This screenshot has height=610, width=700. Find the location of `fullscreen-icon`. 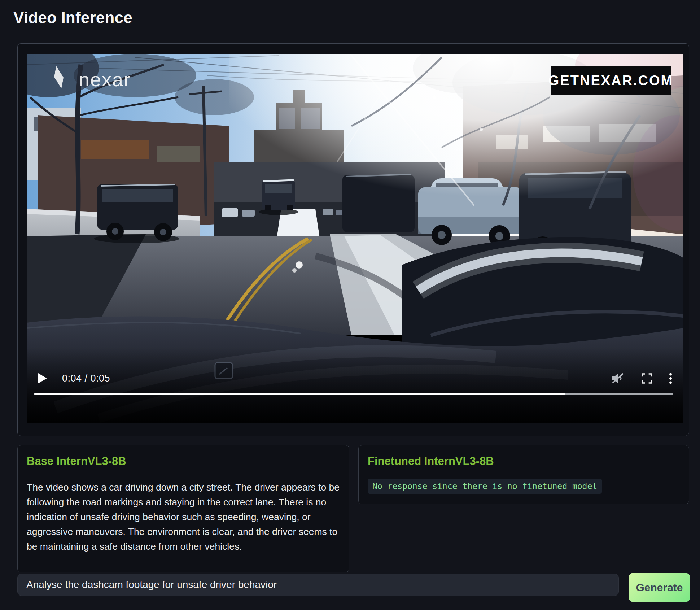

fullscreen-icon is located at coordinates (647, 378).